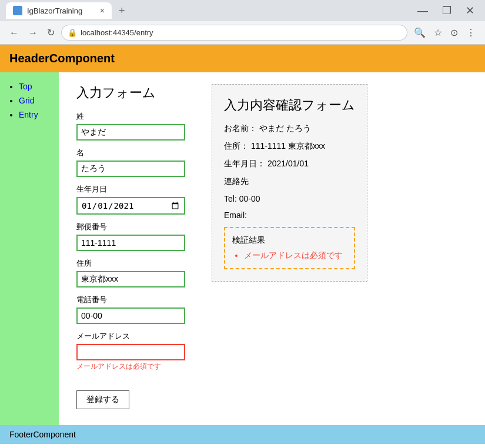  What do you see at coordinates (102, 11) in the screenshot?
I see `tab-close-icon: ×` at bounding box center [102, 11].